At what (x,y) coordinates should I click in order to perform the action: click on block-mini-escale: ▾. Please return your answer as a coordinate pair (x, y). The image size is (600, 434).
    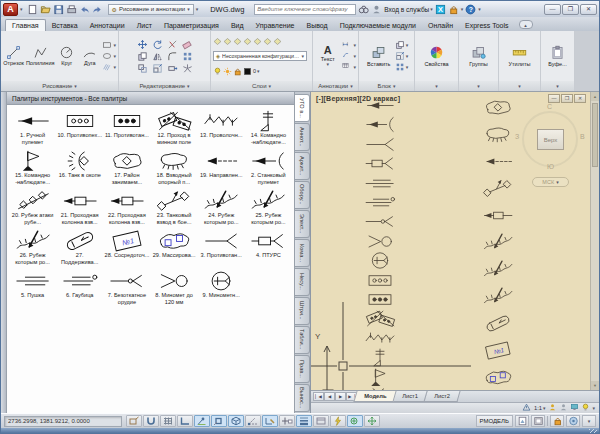
    Looking at the image, I should click on (402, 56).